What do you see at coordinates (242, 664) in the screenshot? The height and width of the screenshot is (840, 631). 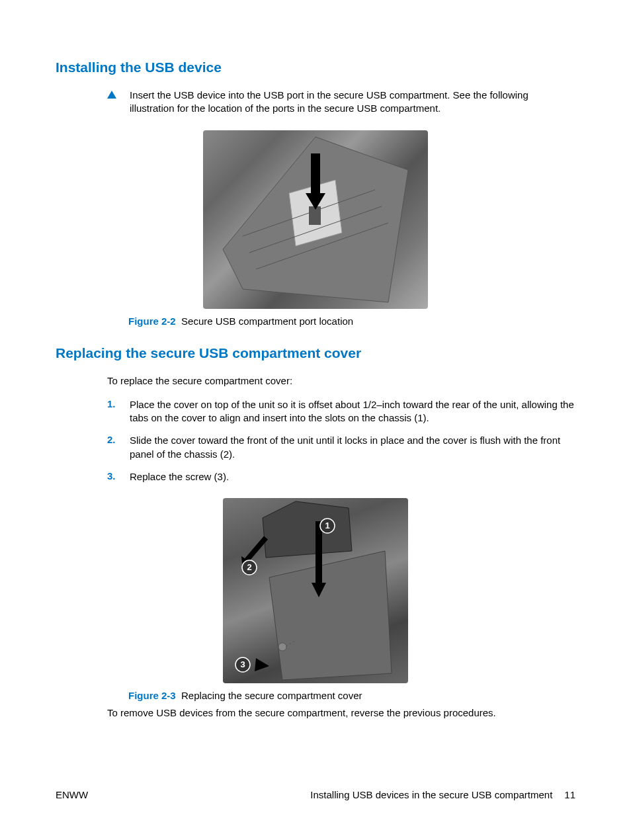 I see `callout-3: 3` at bounding box center [242, 664].